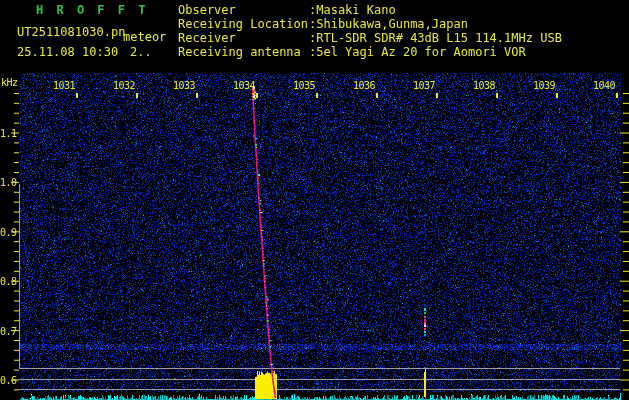 Image resolution: width=629 pixels, height=400 pixels. What do you see at coordinates (124, 86) in the screenshot?
I see `time-axis-label: 1032` at bounding box center [124, 86].